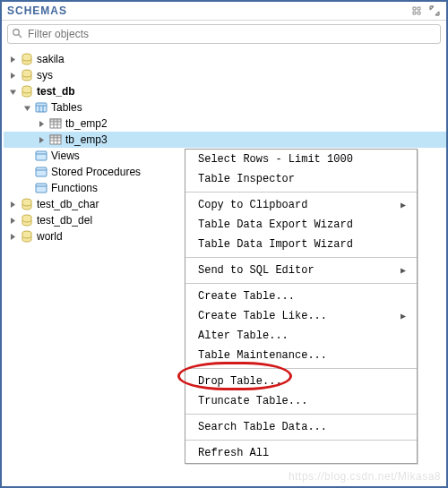 This screenshot has width=448, height=488. What do you see at coordinates (301, 316) in the screenshot?
I see `menu-create-table-like: Create Table Like...▶` at bounding box center [301, 316].